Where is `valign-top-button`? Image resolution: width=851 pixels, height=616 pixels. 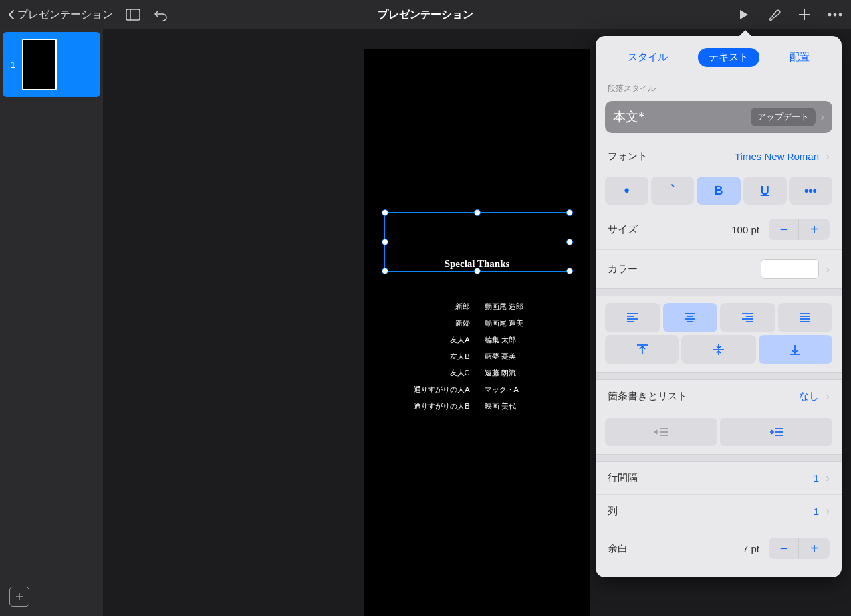
valign-top-button is located at coordinates (642, 350).